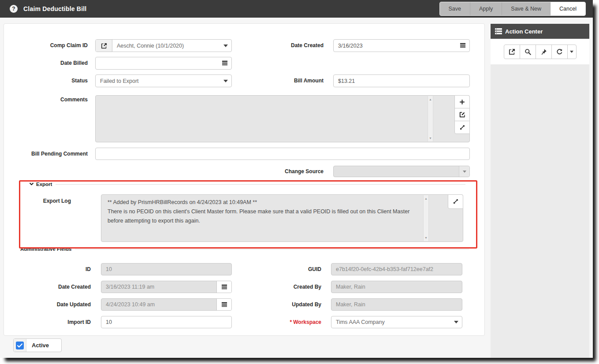 This screenshot has width=599, height=364. What do you see at coordinates (462, 102) in the screenshot?
I see `add-comment-button` at bounding box center [462, 102].